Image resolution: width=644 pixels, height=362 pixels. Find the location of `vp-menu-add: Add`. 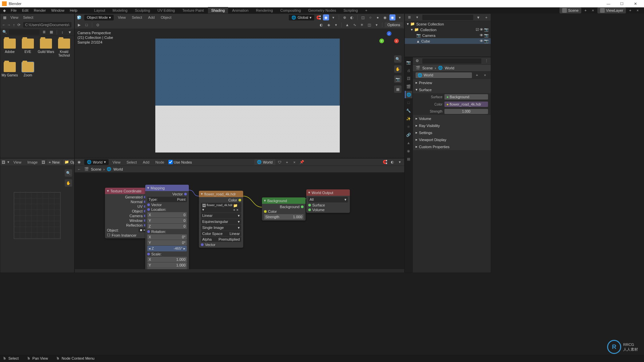

vp-menu-add: Add is located at coordinates (152, 17).